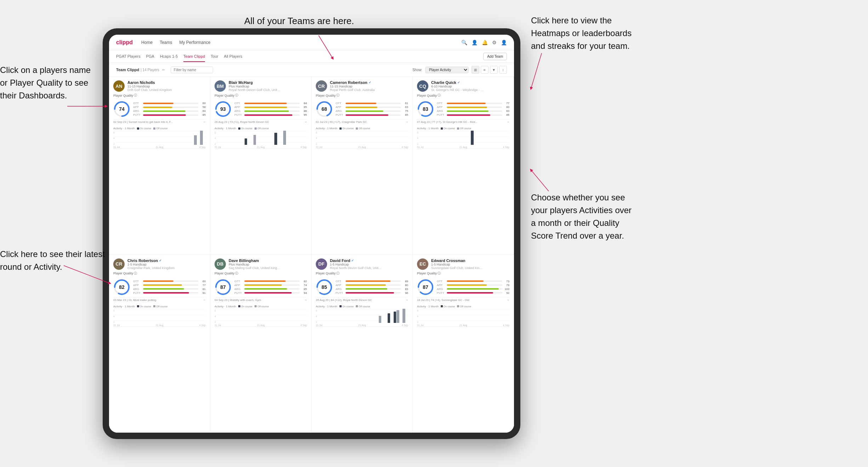 Image resolution: width=868 pixels, height=467 pixels. Describe the element at coordinates (324, 109) in the screenshot. I see `quality-circle: 68` at that location.